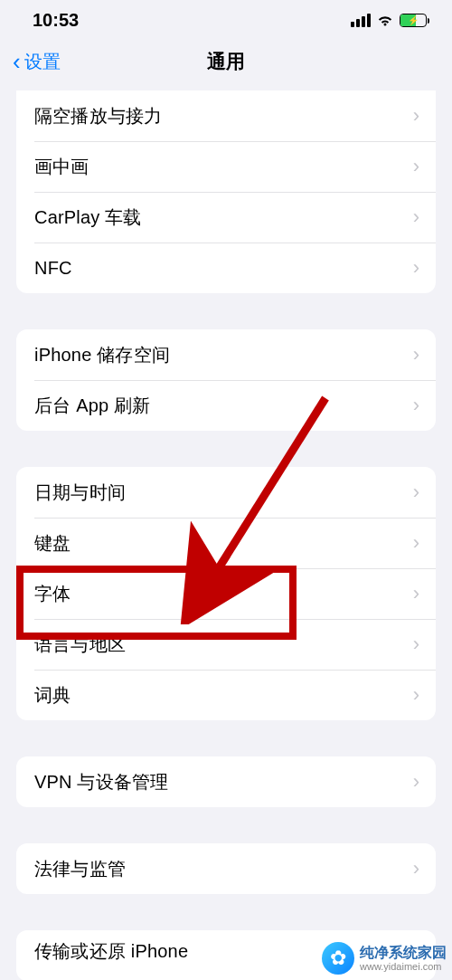  I want to click on row-label: 字体, so click(52, 594).